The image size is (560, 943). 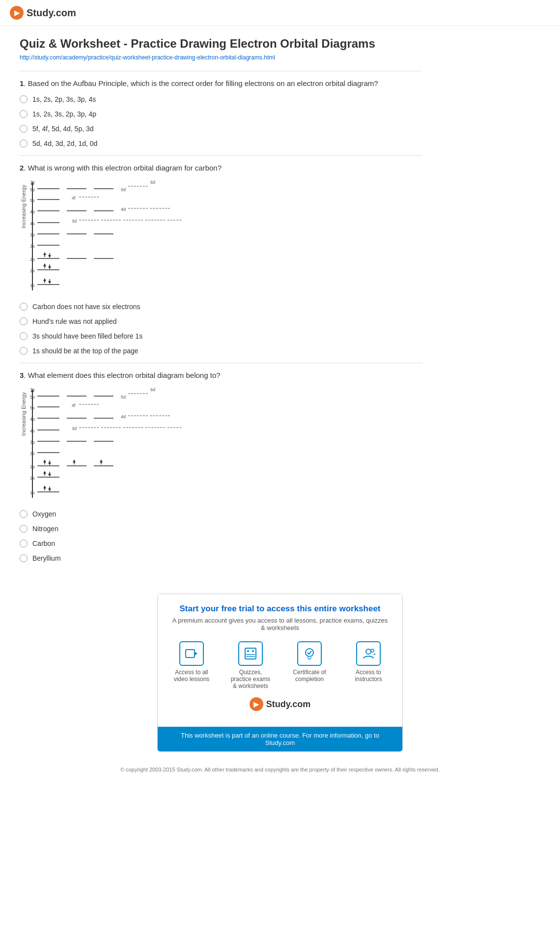 What do you see at coordinates (280, 13) in the screenshot?
I see `header: ▶ Study.com` at bounding box center [280, 13].